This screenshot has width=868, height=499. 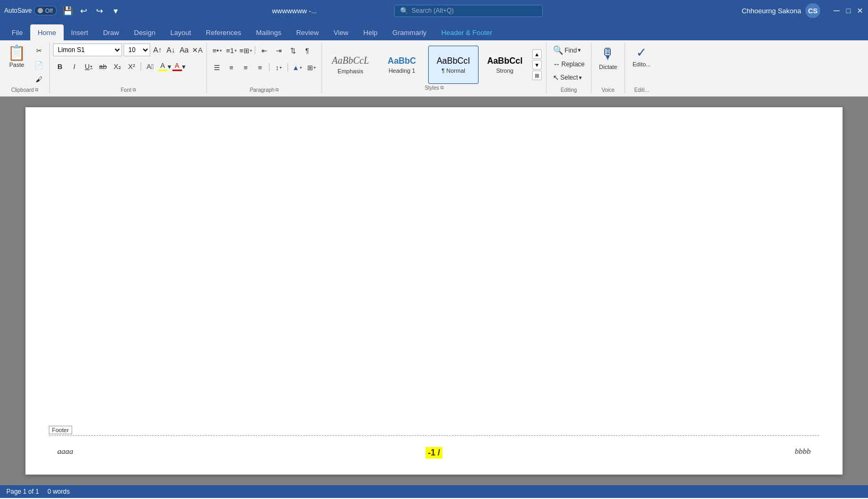 What do you see at coordinates (537, 54) in the screenshot?
I see `styles-scroll-up: ▲` at bounding box center [537, 54].